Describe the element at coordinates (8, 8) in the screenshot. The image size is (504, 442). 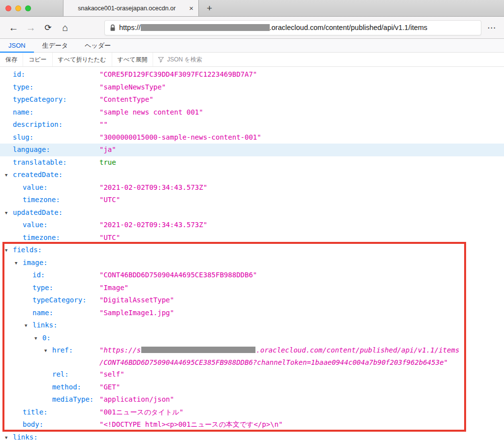
I see `window-close-button` at that location.